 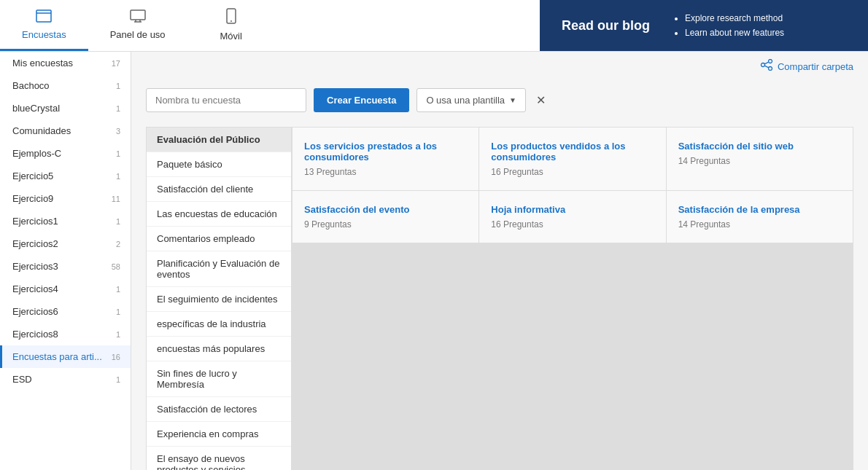 I want to click on chevron-down-icon: ▼, so click(x=513, y=101).